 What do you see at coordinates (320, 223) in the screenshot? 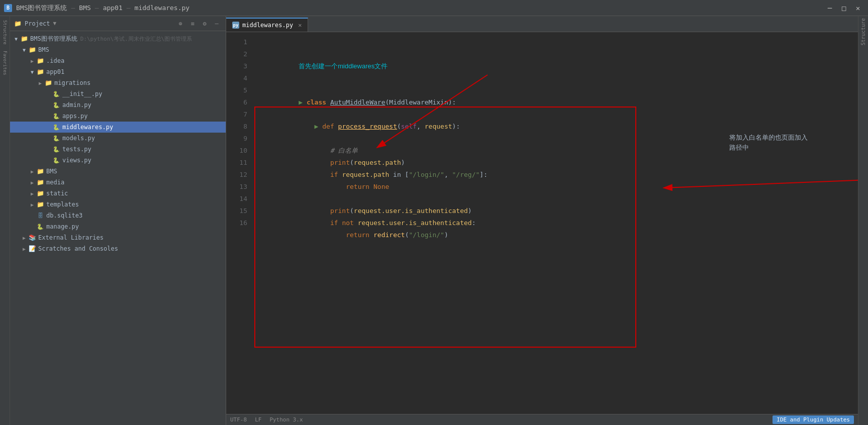
I see `kw-if2: if` at bounding box center [320, 223].